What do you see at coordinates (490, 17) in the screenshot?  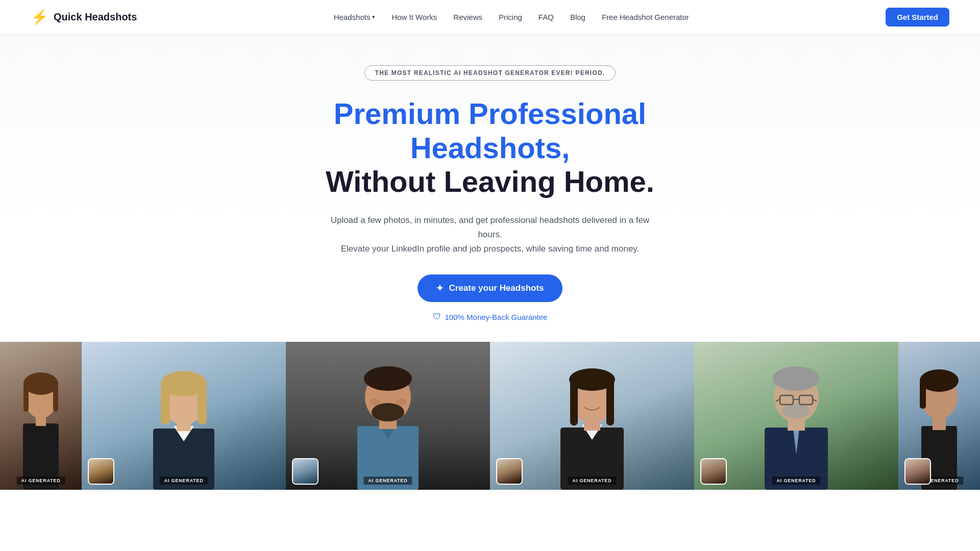 I see `navbar: ⚡ Quick Headshots Headshots ▾ How It Wor…` at bounding box center [490, 17].